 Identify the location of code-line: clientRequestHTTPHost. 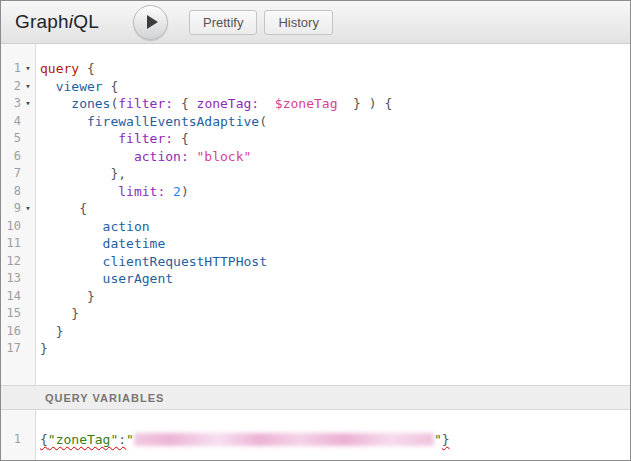
(335, 262).